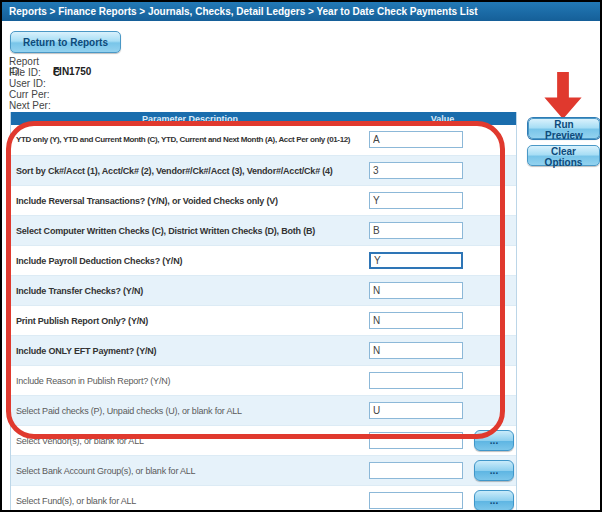  Describe the element at coordinates (264, 440) in the screenshot. I see `table-row: Select Vendor(s), or blank for ALL ...` at that location.